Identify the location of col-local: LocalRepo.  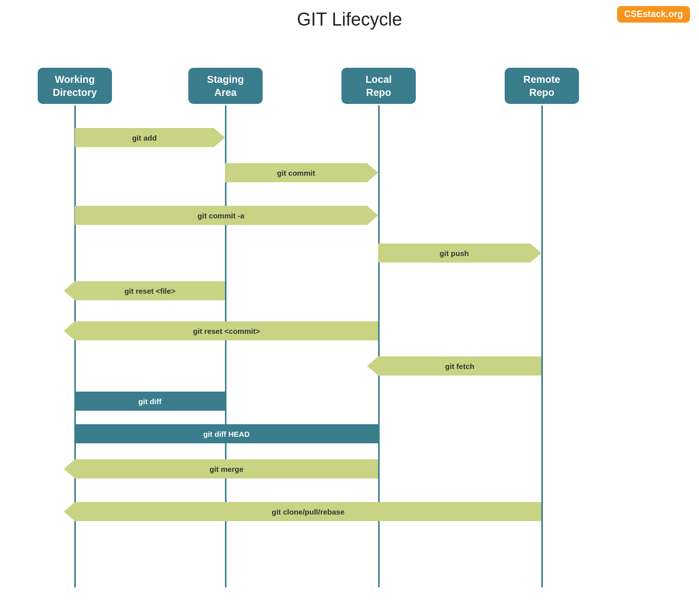
(379, 86).